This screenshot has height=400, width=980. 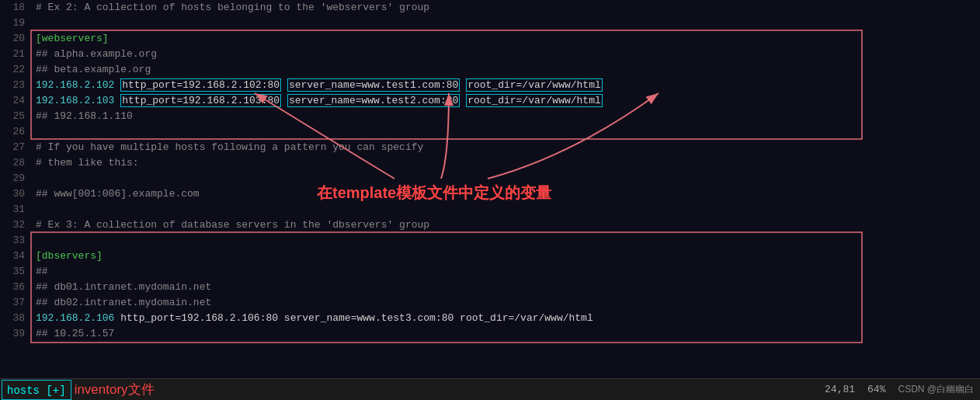 I want to click on code-line: # If you have multiple hosts following a…, so click(x=508, y=148).